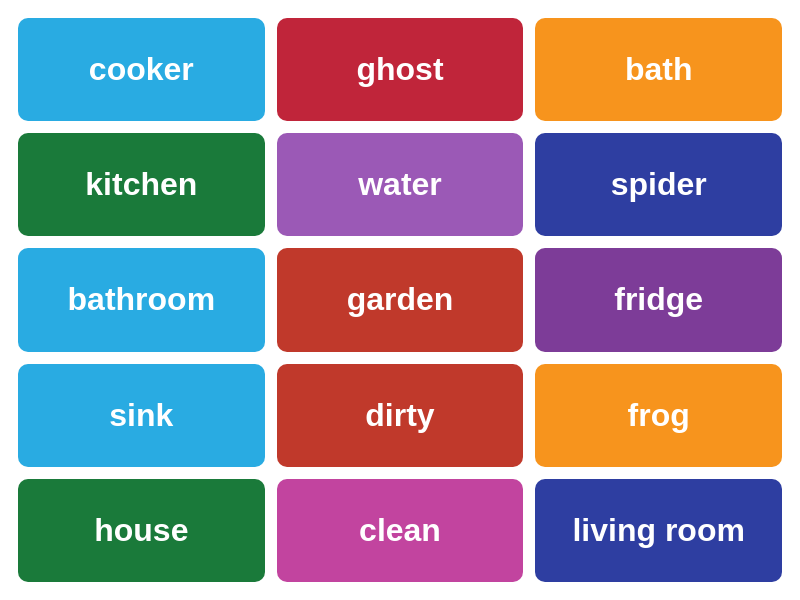 Image resolution: width=800 pixels, height=600 pixels. I want to click on card-spider: spider, so click(658, 184).